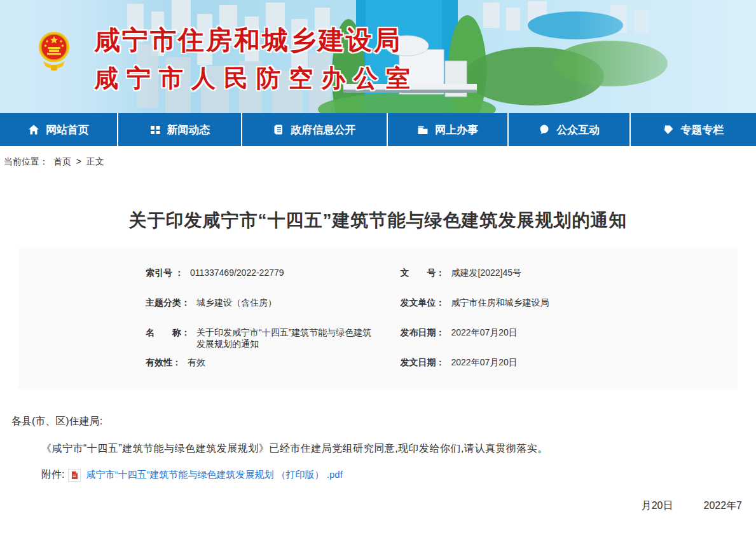 Image resolution: width=756 pixels, height=542 pixels. I want to click on publish-date-line: 月20日2022年7, so click(692, 506).